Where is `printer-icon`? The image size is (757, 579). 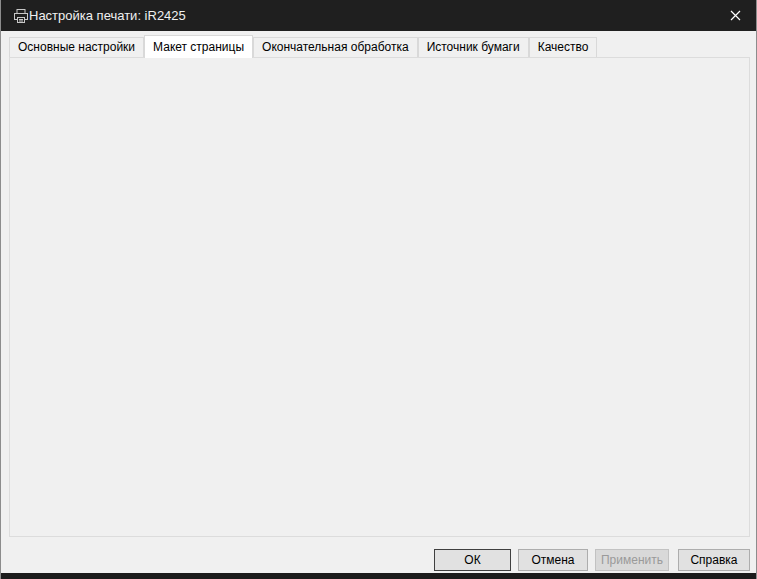
printer-icon is located at coordinates (21, 16).